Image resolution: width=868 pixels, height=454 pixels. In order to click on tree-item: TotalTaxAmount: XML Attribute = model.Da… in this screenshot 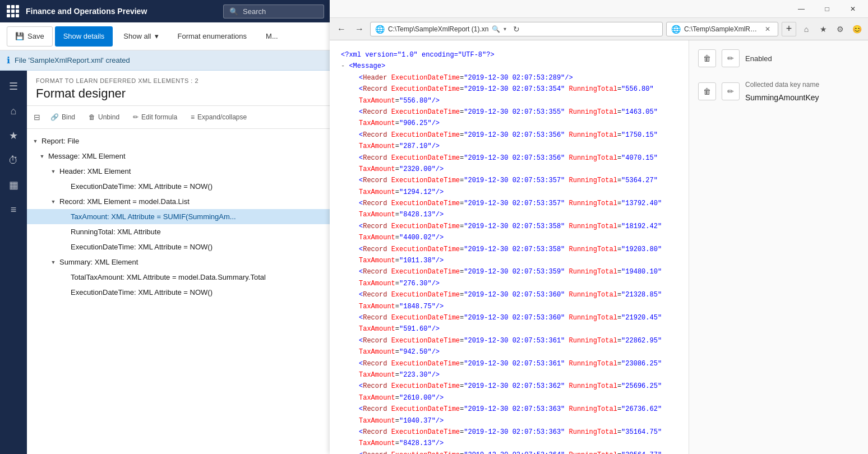, I will do `click(179, 277)`.